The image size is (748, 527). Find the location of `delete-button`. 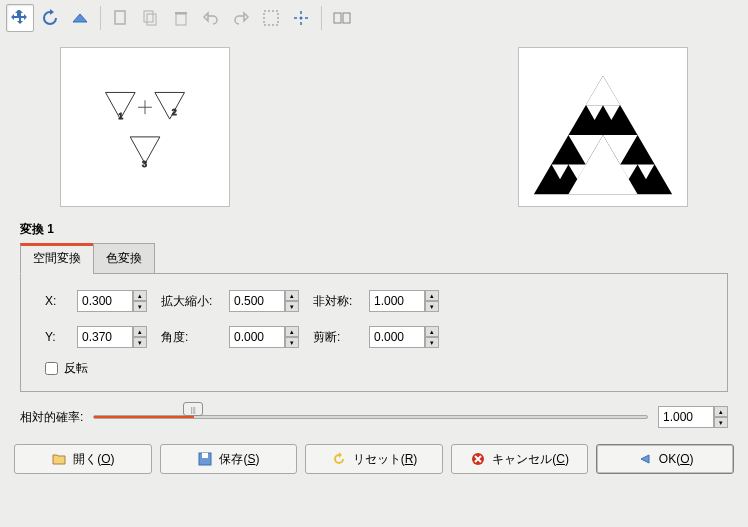

delete-button is located at coordinates (181, 18).